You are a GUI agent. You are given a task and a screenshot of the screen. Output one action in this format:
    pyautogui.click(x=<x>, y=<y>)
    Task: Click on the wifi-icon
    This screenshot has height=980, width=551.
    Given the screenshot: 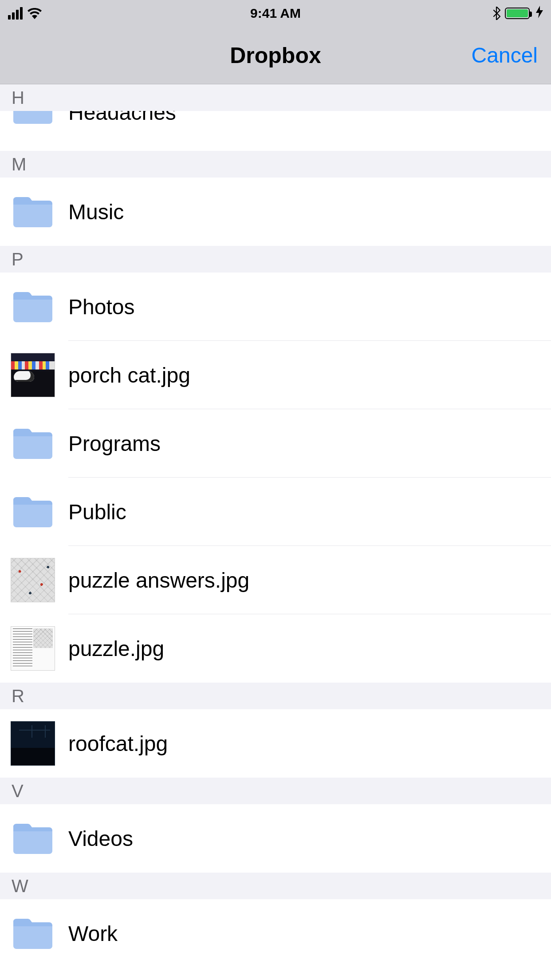 What is the action you would take?
    pyautogui.click(x=35, y=13)
    